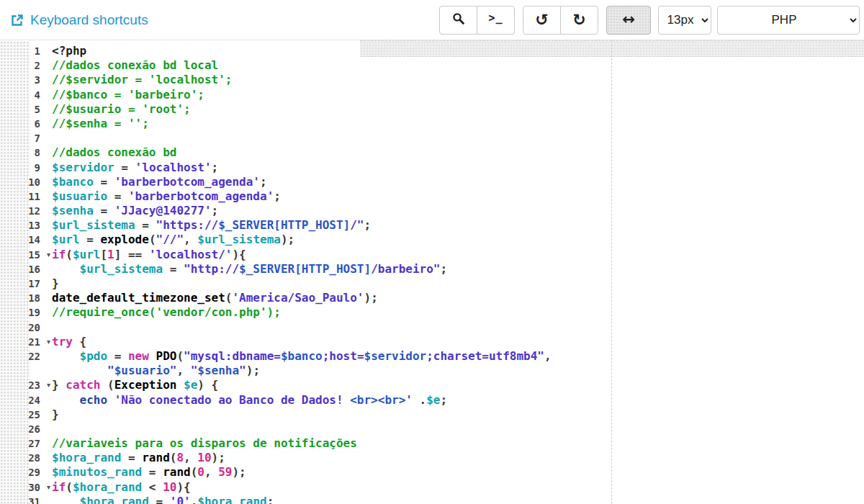 The height and width of the screenshot is (504, 864). I want to click on code-line: 13$url_sistema = "https://$_SERVER[HTTP_…, so click(305, 225).